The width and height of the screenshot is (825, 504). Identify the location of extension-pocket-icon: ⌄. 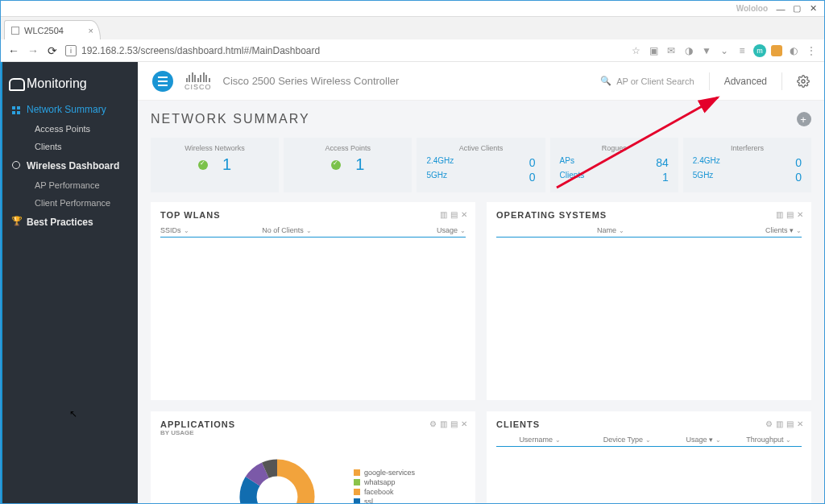
(724, 51).